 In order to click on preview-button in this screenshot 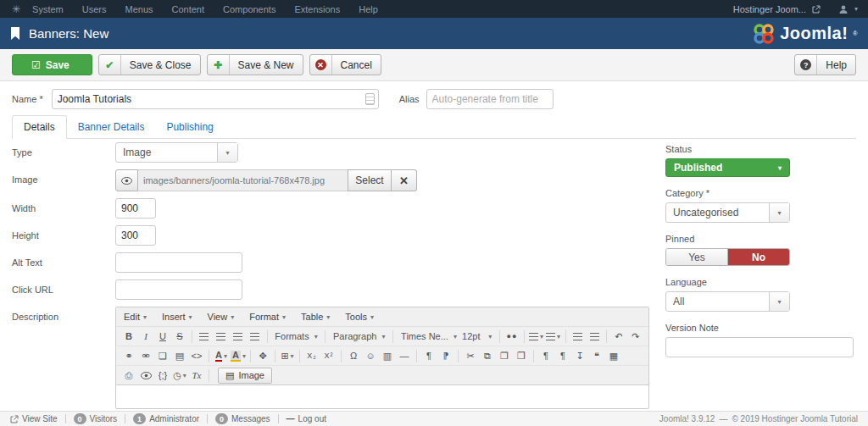, I will do `click(146, 375)`.